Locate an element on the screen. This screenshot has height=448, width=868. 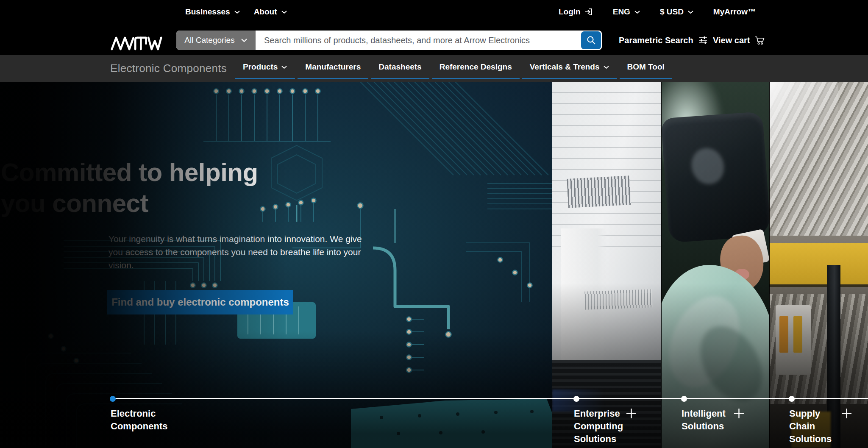
top-bar: Businesses About Login ENG $ USD M is located at coordinates (434, 28).